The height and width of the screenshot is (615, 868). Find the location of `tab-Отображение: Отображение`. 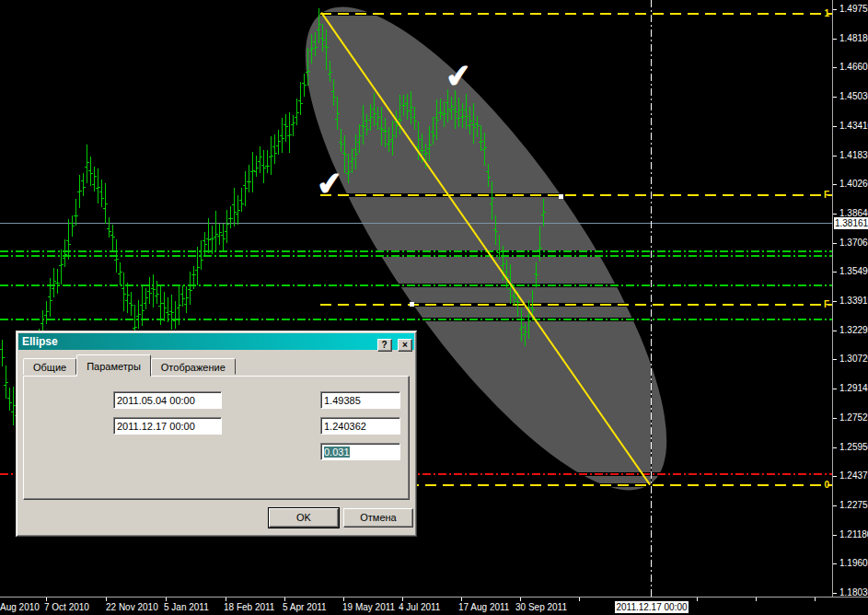

tab-Отображение: Отображение is located at coordinates (193, 366).